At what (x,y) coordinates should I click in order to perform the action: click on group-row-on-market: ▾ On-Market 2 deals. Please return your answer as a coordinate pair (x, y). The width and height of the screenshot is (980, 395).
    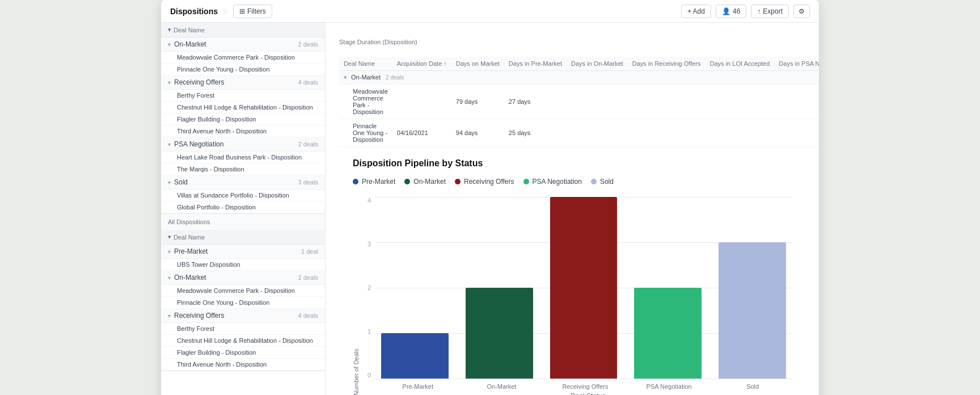
    Looking at the image, I should click on (243, 44).